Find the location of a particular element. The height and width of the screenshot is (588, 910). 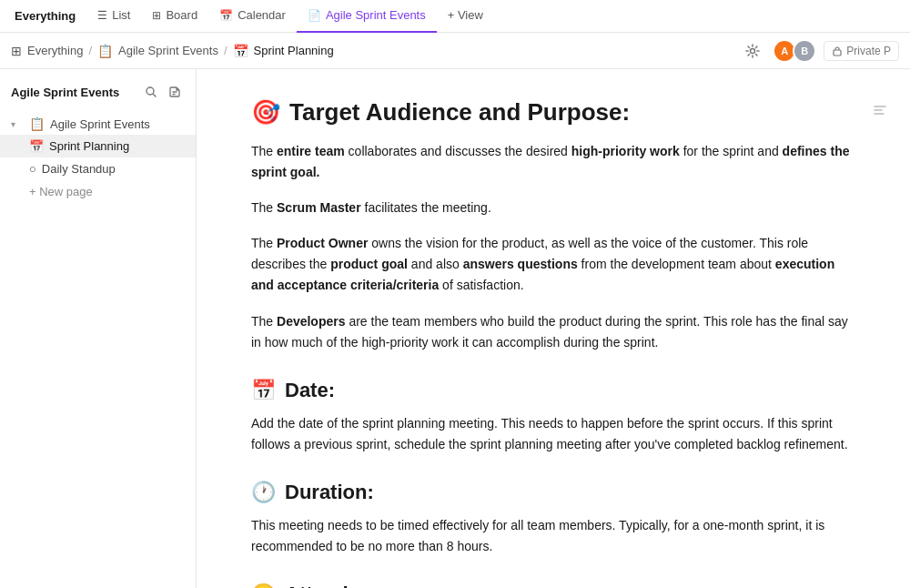

breadcrumb-sprint-planning: Sprint Planning is located at coordinates (294, 51).